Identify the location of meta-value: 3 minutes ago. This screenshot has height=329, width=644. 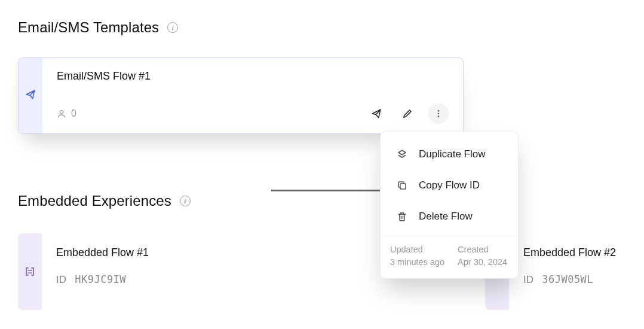
(417, 262).